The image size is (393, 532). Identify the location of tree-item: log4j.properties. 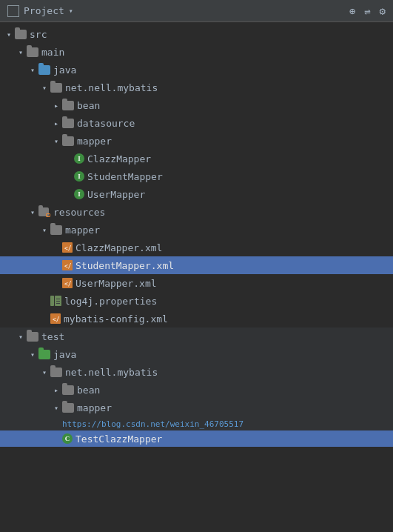
(197, 301).